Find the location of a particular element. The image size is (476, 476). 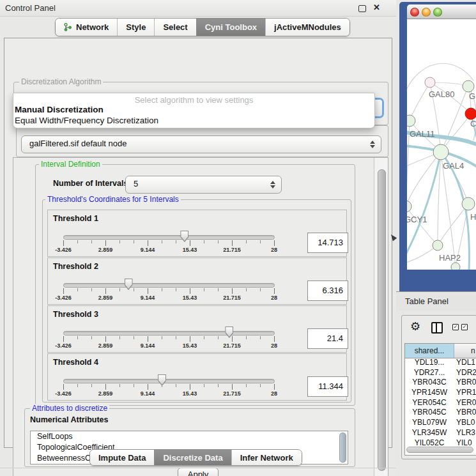

cell: YDR2 is located at coordinates (466, 373).